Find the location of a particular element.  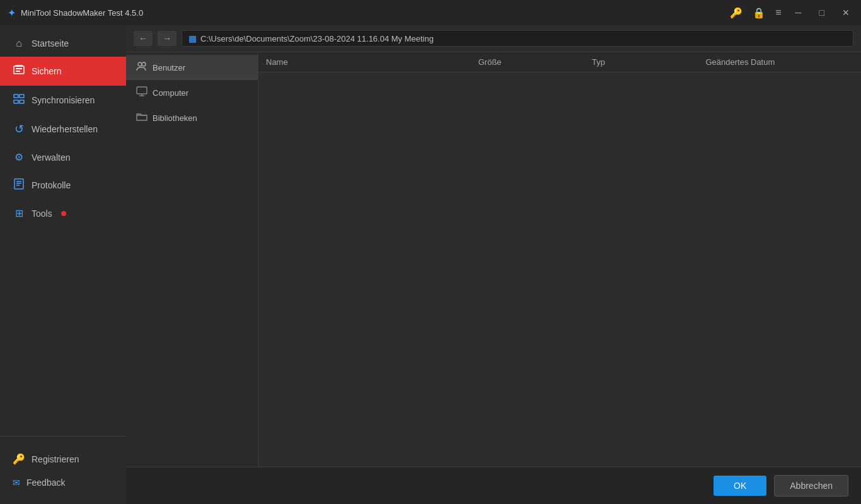

col-header-size: Größe is located at coordinates (528, 62).